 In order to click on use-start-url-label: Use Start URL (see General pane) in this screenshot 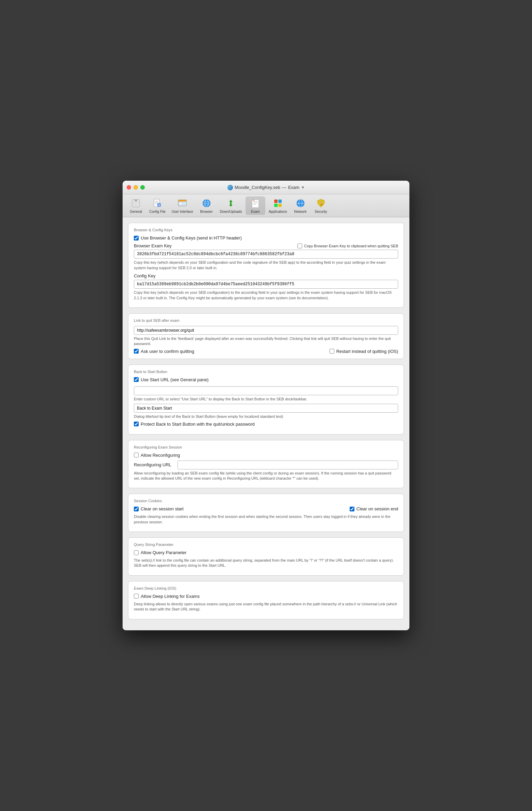, I will do `click(175, 380)`.